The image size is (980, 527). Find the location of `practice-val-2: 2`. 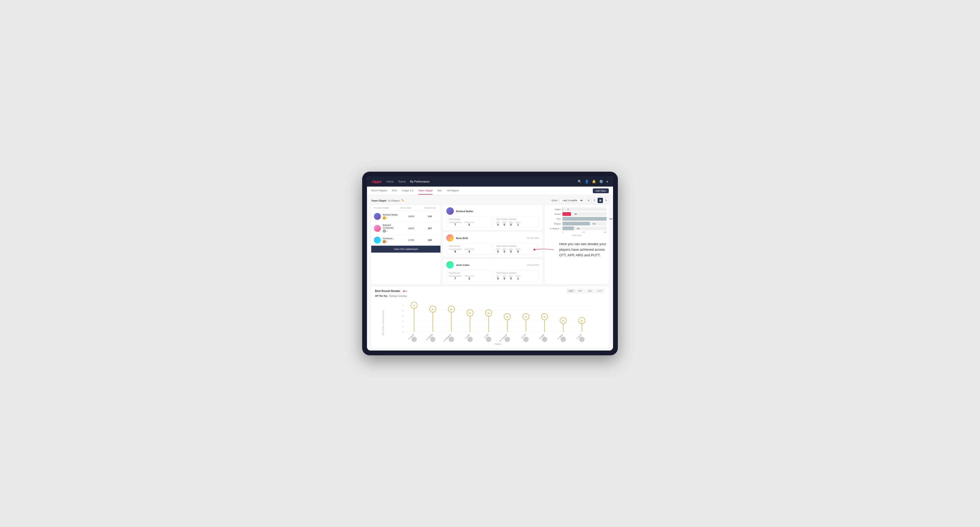

practice-val-2: 2 is located at coordinates (469, 278).